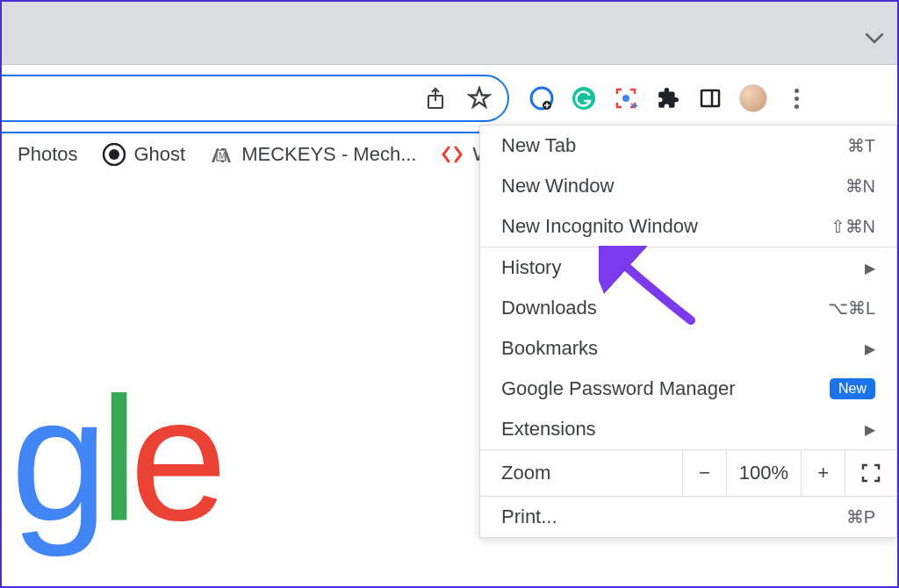 This screenshot has width=899, height=588. Describe the element at coordinates (852, 389) in the screenshot. I see `new-badge: New` at that location.